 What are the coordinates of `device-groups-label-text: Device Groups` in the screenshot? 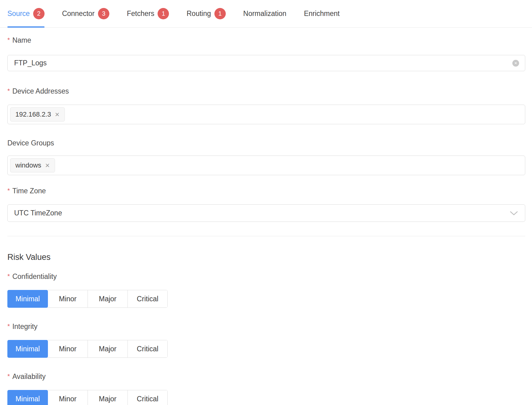 It's located at (31, 143).